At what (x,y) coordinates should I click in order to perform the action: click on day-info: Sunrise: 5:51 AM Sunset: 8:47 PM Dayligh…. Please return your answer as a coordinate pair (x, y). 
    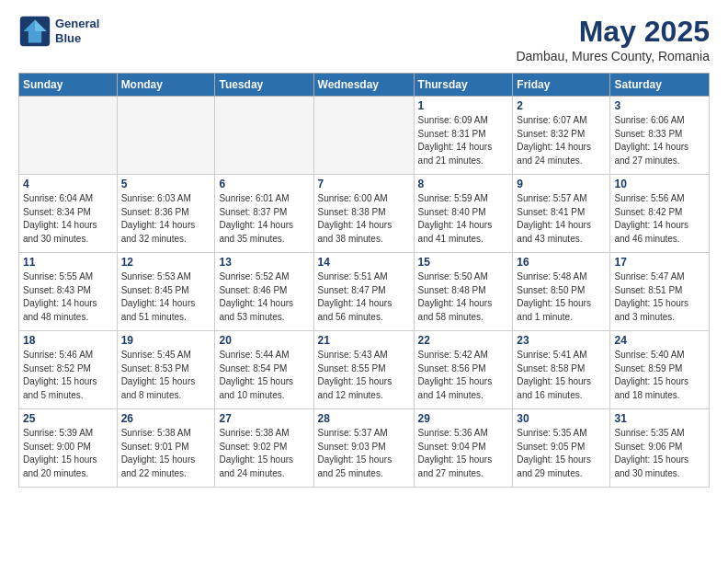
    Looking at the image, I should click on (364, 297).